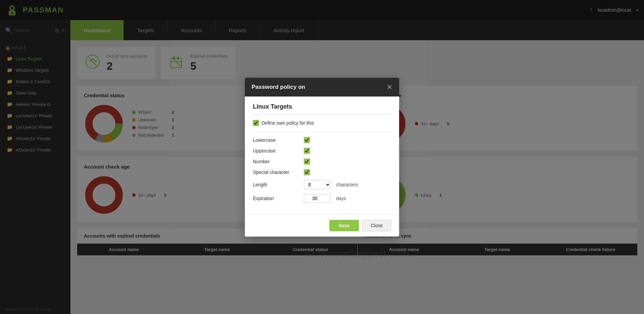  What do you see at coordinates (276, 140) in the screenshot?
I see `policy-lowercase-label: Lowercase` at bounding box center [276, 140].